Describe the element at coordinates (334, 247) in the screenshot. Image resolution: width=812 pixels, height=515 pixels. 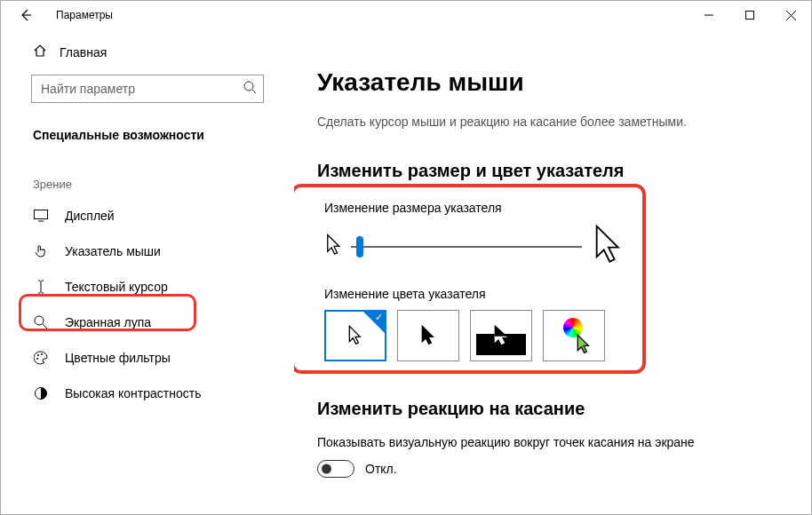
I see `cursor-small-icon` at that location.